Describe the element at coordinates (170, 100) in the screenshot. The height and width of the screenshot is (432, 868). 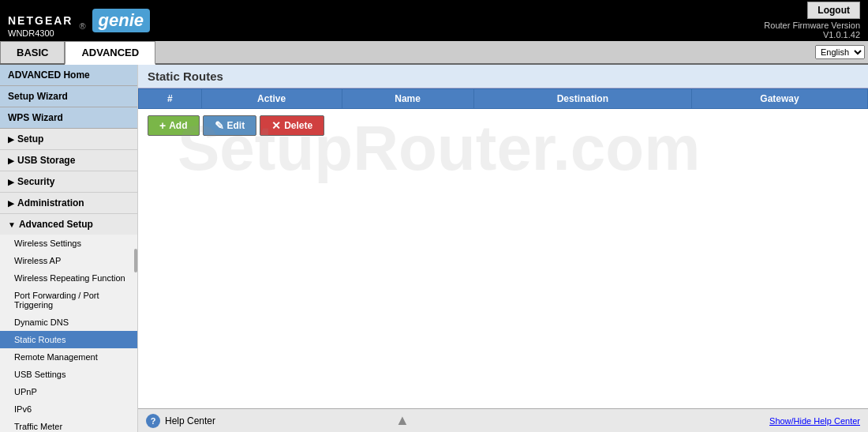
I see `col-number: #` at that location.